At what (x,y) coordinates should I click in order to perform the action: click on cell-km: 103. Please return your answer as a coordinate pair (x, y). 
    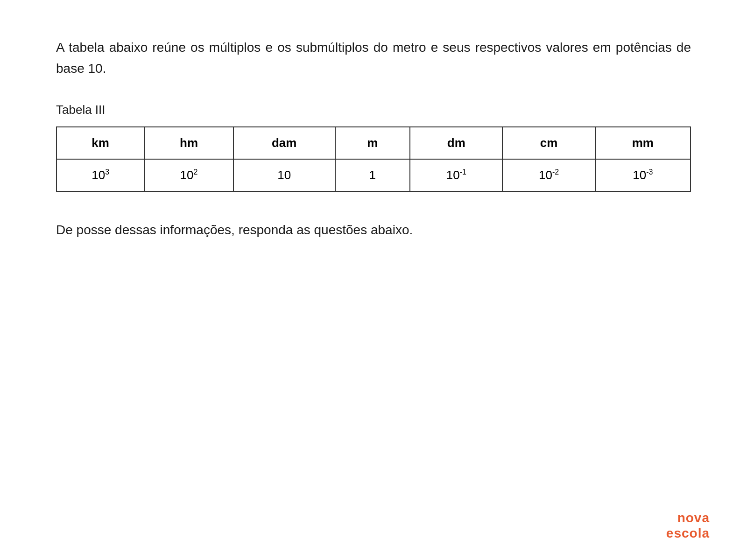
    Looking at the image, I should click on (100, 175).